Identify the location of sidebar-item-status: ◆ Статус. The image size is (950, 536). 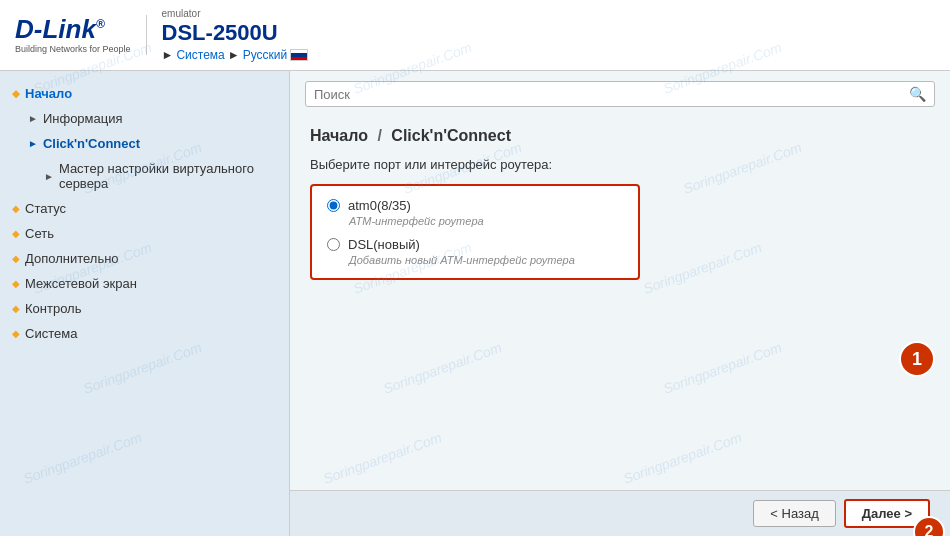
(144, 208).